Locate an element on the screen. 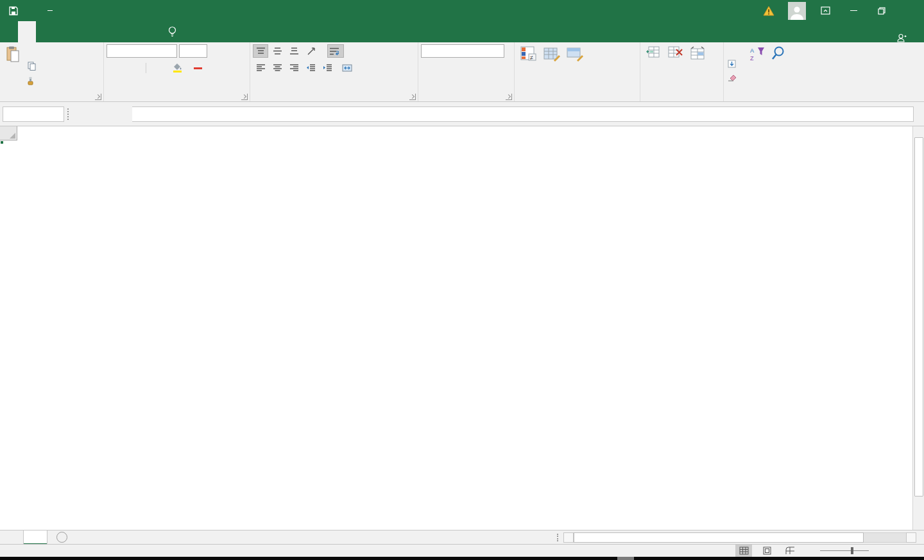 The width and height of the screenshot is (924, 560). fill-handle is located at coordinates (2, 142).